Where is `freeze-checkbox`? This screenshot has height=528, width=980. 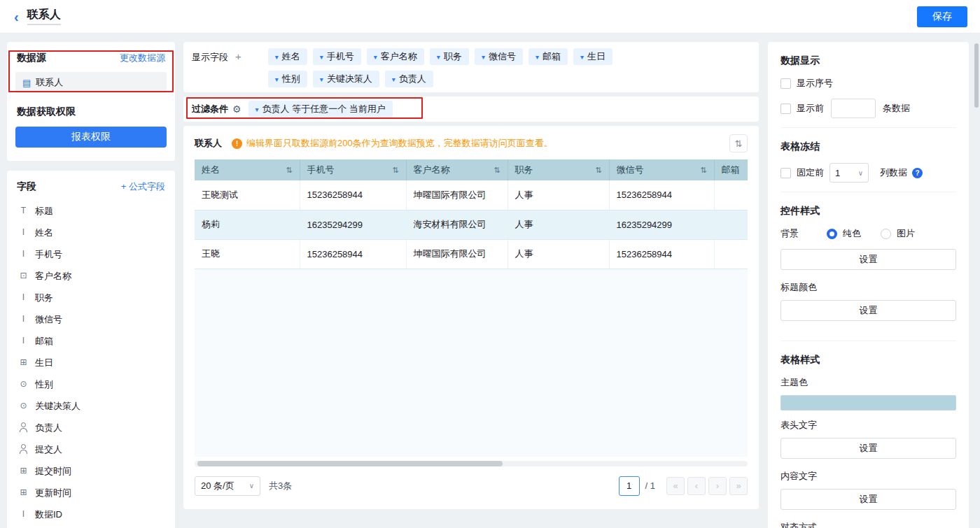
freeze-checkbox is located at coordinates (785, 173).